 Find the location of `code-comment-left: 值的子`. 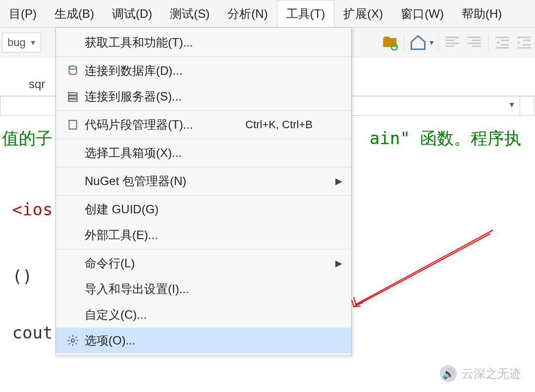

code-comment-left: 值的子 is located at coordinates (27, 138).